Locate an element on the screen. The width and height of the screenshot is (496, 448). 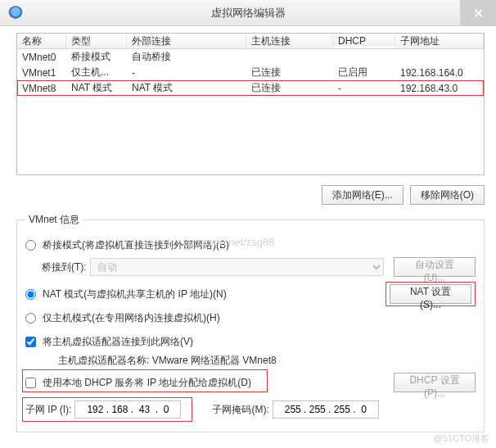
radio-hostonly is located at coordinates (31, 318).